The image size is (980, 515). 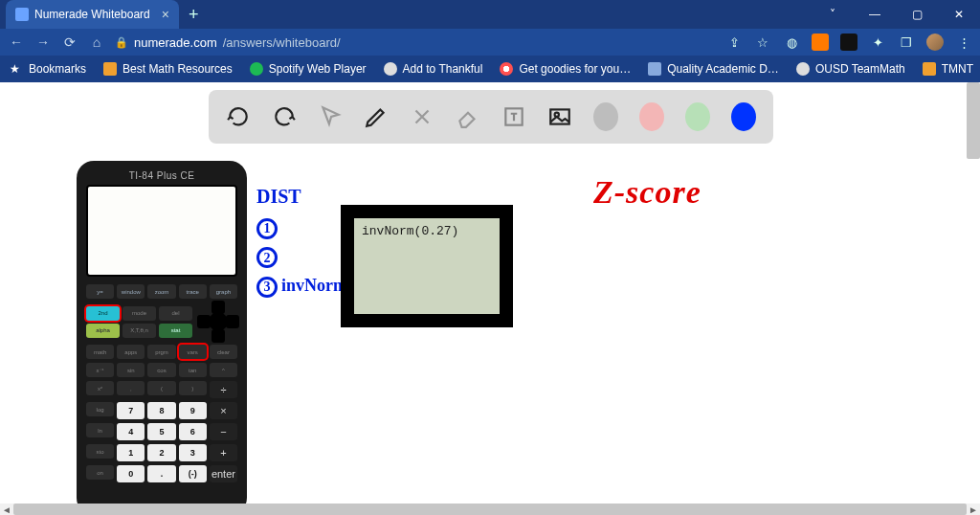 I want to click on extensions-icon: ✦, so click(x=878, y=42).